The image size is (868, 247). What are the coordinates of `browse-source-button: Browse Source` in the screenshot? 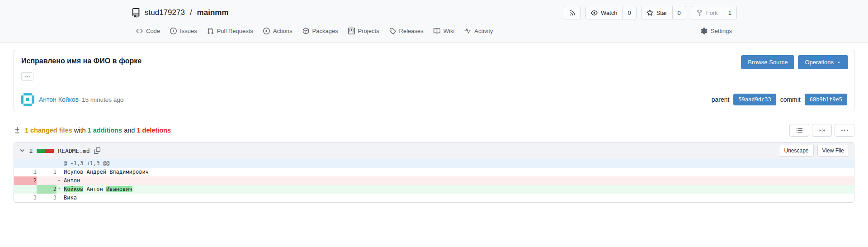 It's located at (768, 62).